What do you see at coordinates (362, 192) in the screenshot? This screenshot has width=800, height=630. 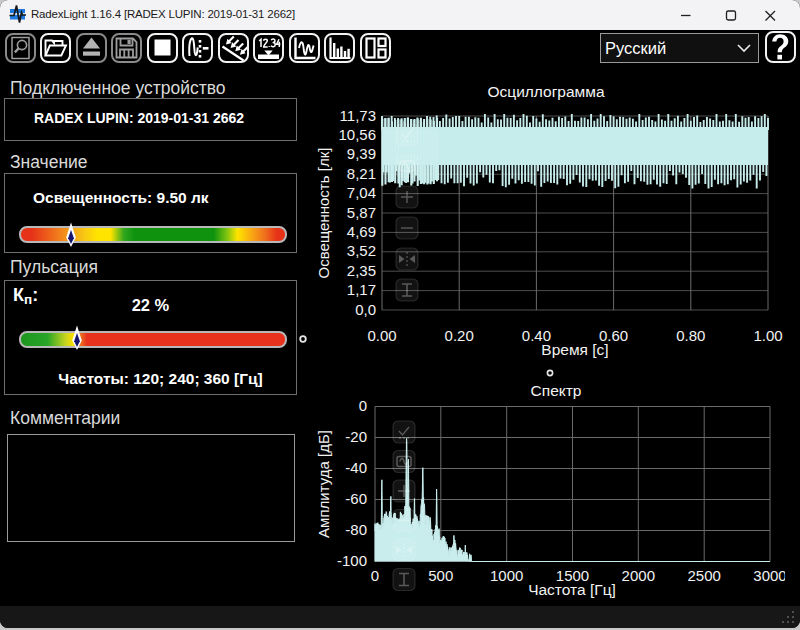 I see `svg-text: 7,04` at bounding box center [362, 192].